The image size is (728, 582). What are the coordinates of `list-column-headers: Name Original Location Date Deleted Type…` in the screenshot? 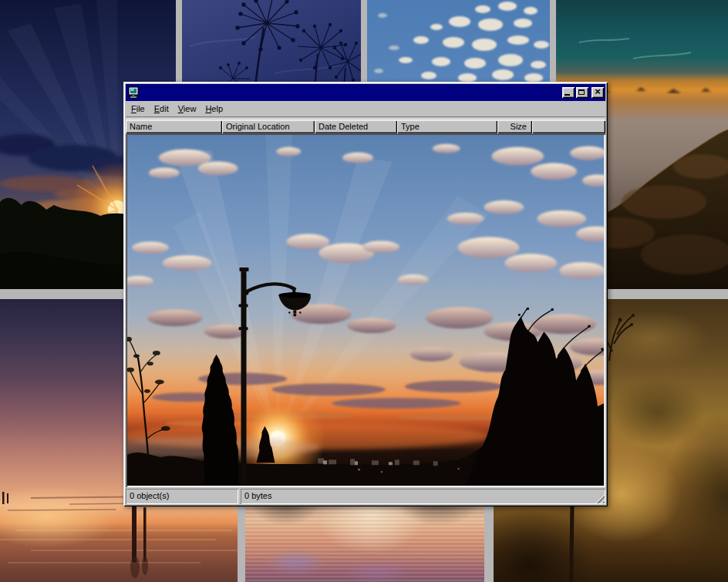 It's located at (366, 126).